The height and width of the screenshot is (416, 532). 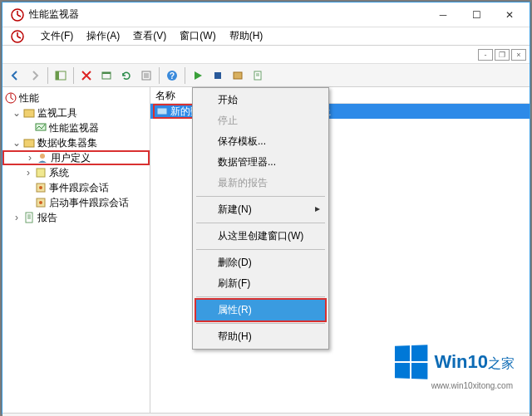 I want to click on ctx-create-window: 从这里创建窗口(W), so click(x=261, y=236).